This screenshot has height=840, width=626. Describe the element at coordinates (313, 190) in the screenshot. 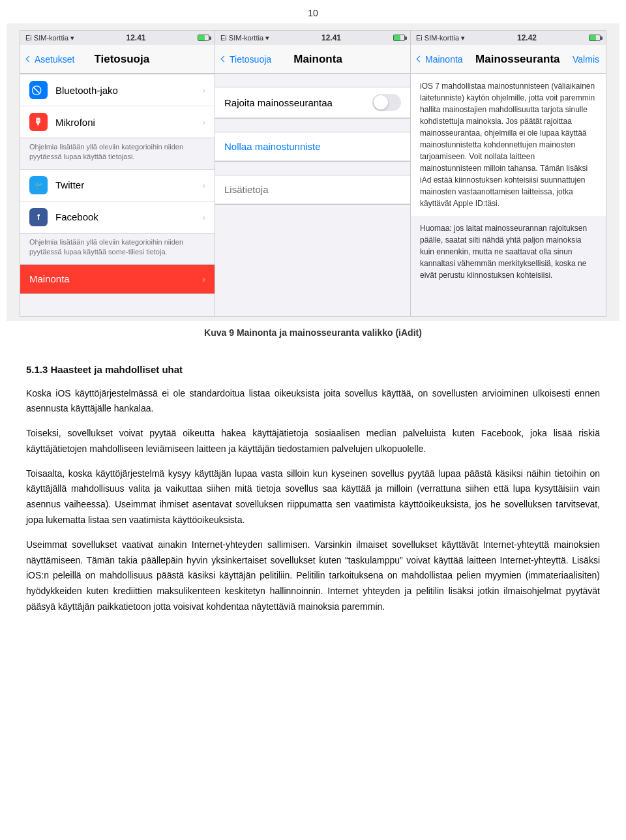

I see `screen2-action2-row: Lisätietoja` at that location.